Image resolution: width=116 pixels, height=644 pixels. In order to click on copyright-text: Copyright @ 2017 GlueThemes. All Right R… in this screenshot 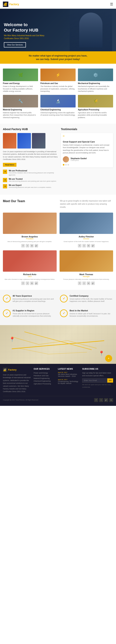, I will do `click(20, 400)`.